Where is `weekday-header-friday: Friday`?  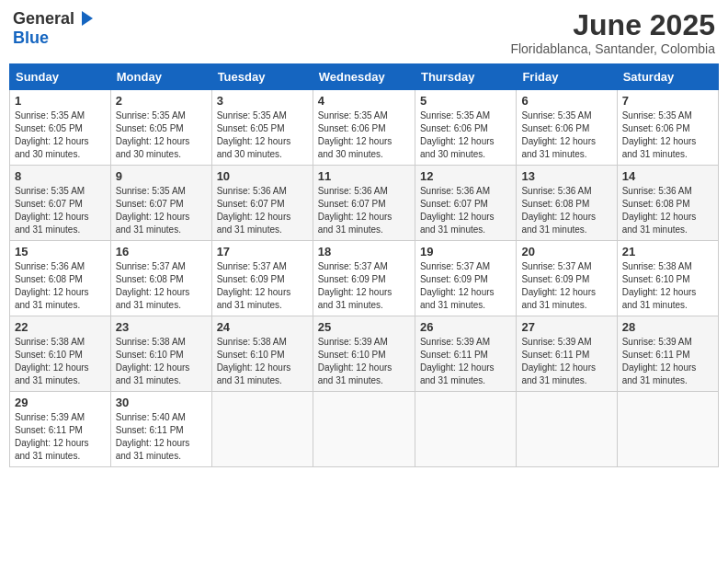
weekday-header-friday: Friday is located at coordinates (566, 77).